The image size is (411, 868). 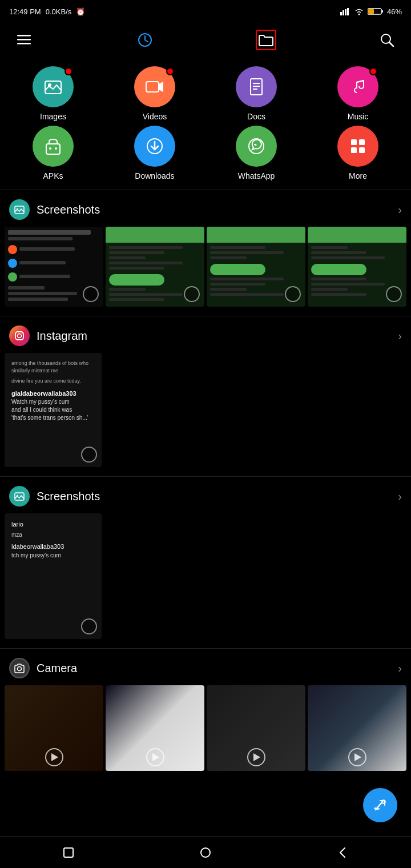 I want to click on category-apks: APKs, so click(x=53, y=153).